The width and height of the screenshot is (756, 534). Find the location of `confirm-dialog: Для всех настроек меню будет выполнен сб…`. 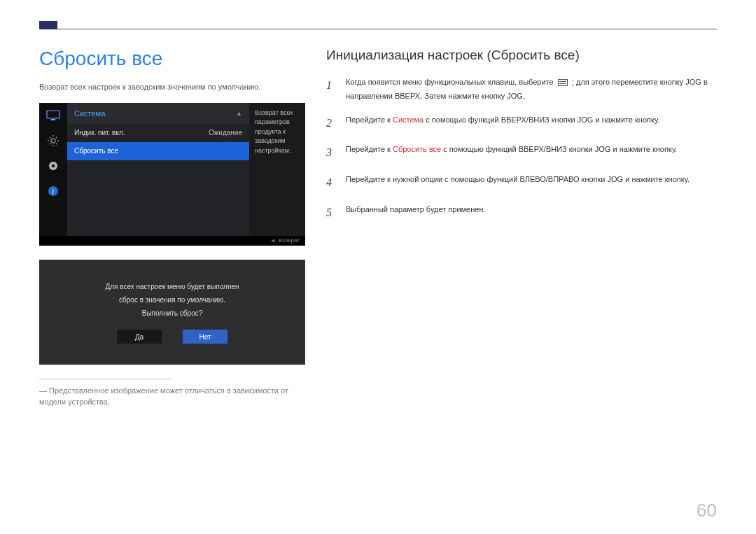

confirm-dialog: Для всех настроек меню будет выполнен сб… is located at coordinates (172, 312).